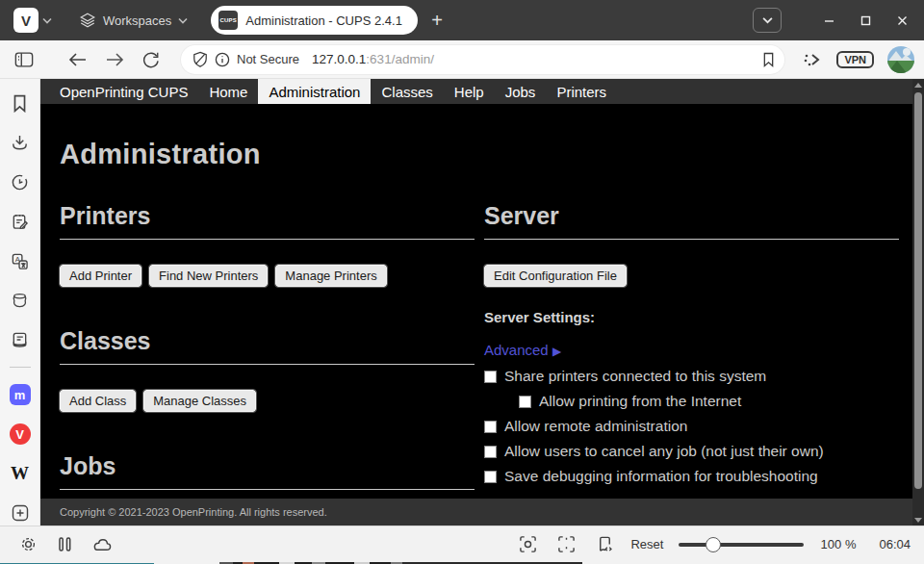  What do you see at coordinates (19, 104) in the screenshot?
I see `bookmark-icon` at bounding box center [19, 104].